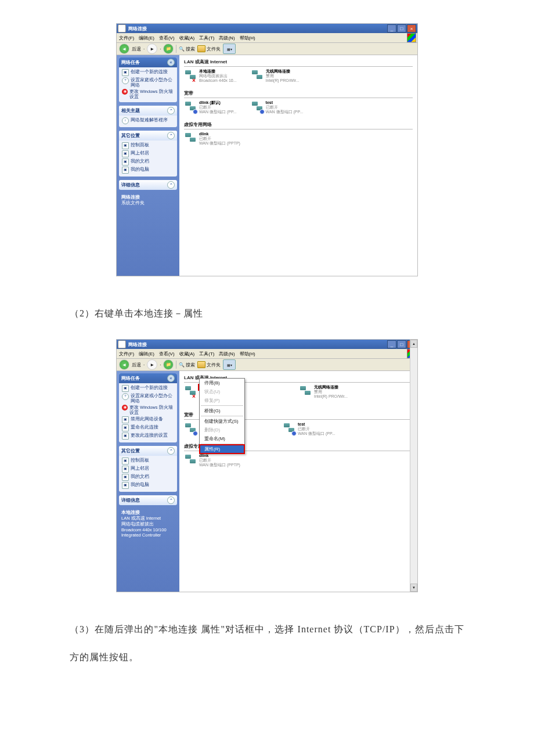 This screenshot has width=534, height=756. Describe the element at coordinates (222, 416) in the screenshot. I see `context-menu: 停用(B)状态(U)修复(P)桥接(G)创建快捷方式(S)删除(D)重命名(M)…` at that location.